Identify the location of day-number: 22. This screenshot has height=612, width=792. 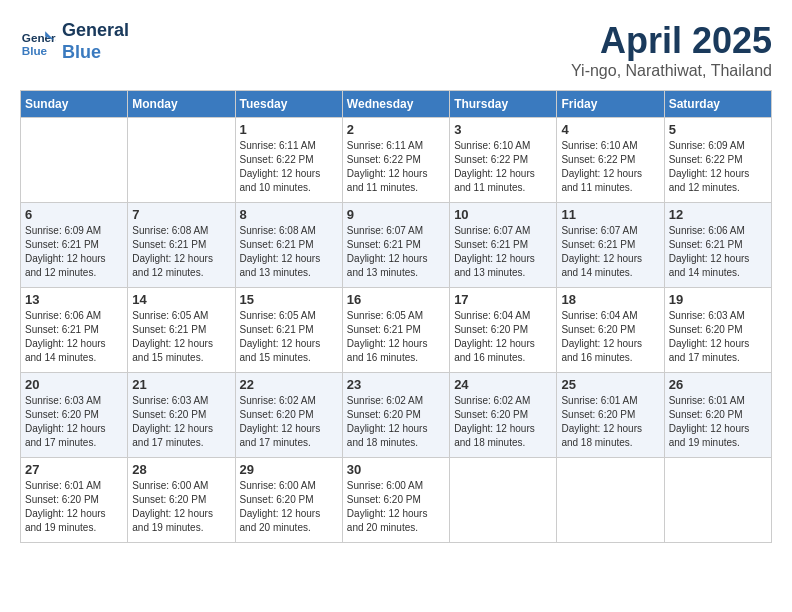
(289, 384).